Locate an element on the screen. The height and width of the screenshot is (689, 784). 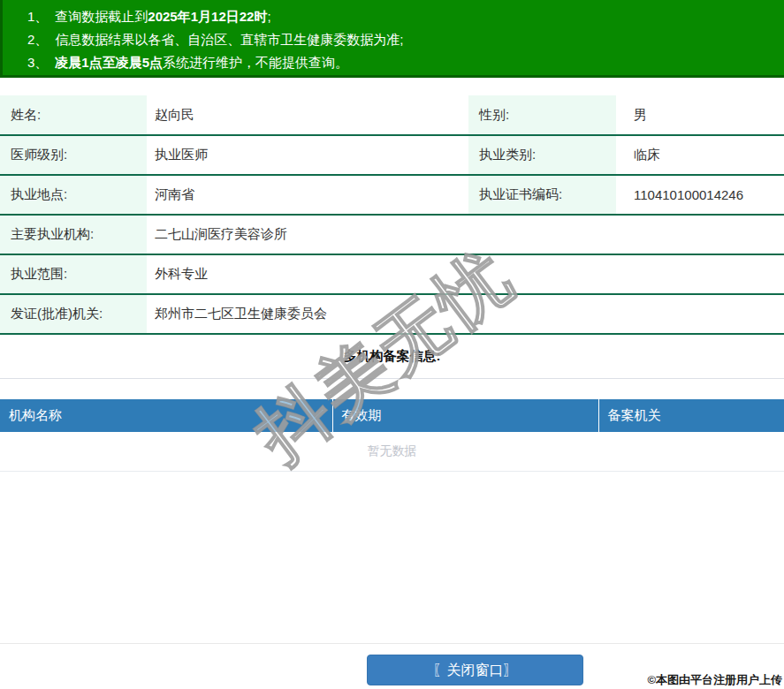
section-title-multi-institution: 多机构备案信息: is located at coordinates (392, 356).